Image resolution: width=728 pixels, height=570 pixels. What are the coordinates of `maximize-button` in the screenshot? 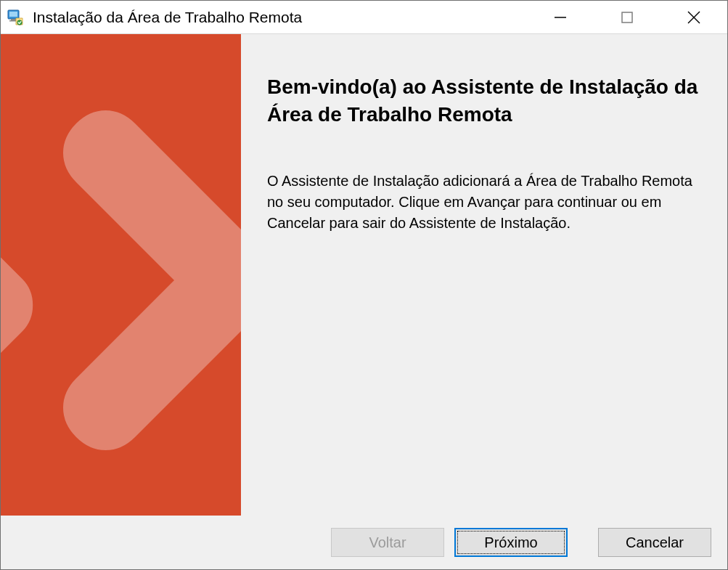 It's located at (627, 17).